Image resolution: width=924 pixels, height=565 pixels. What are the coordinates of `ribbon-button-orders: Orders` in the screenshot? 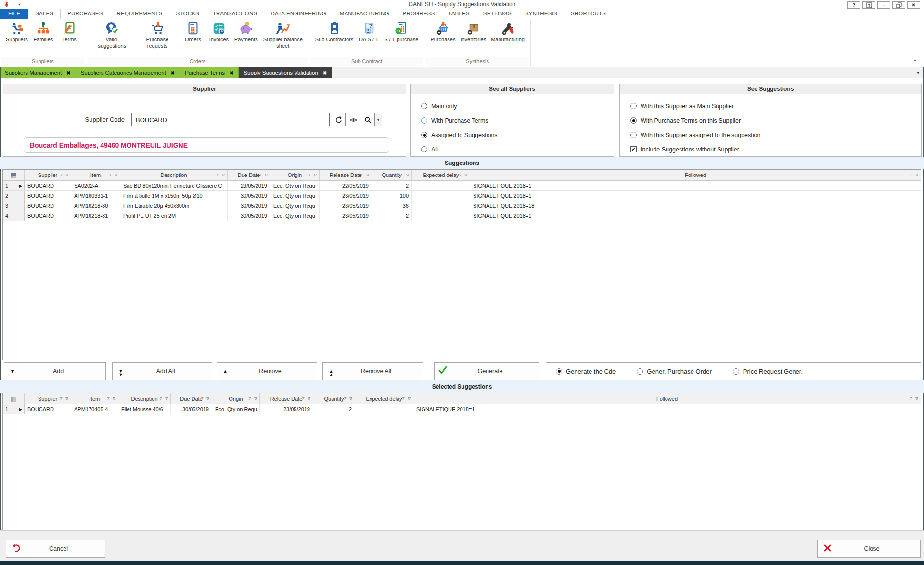 It's located at (193, 32).